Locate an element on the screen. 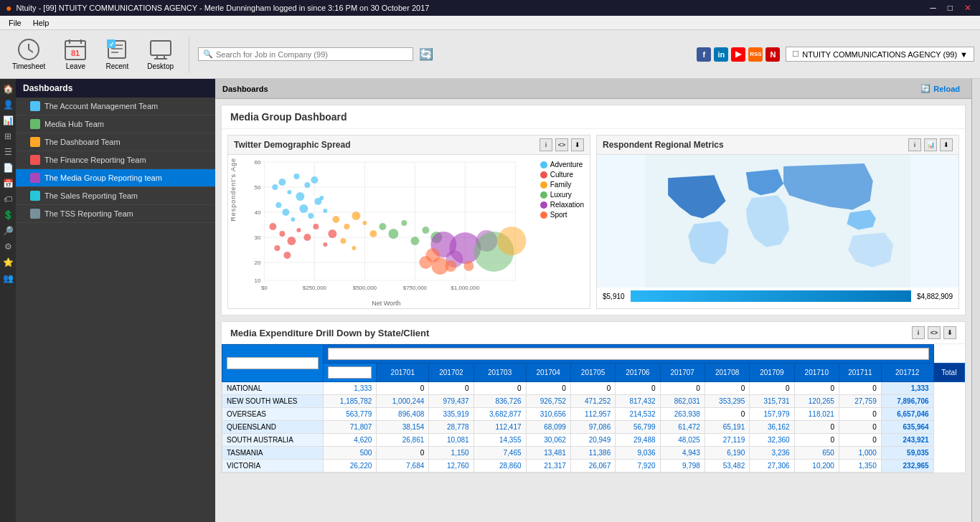 This screenshot has width=980, height=522. data-cell-2-8: 0 is located at coordinates (727, 414).